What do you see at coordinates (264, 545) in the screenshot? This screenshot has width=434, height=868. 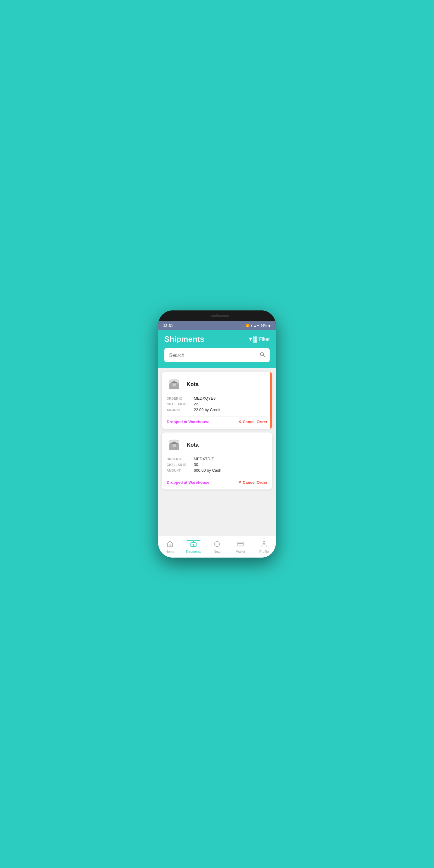 I see `profile-icon` at bounding box center [264, 545].